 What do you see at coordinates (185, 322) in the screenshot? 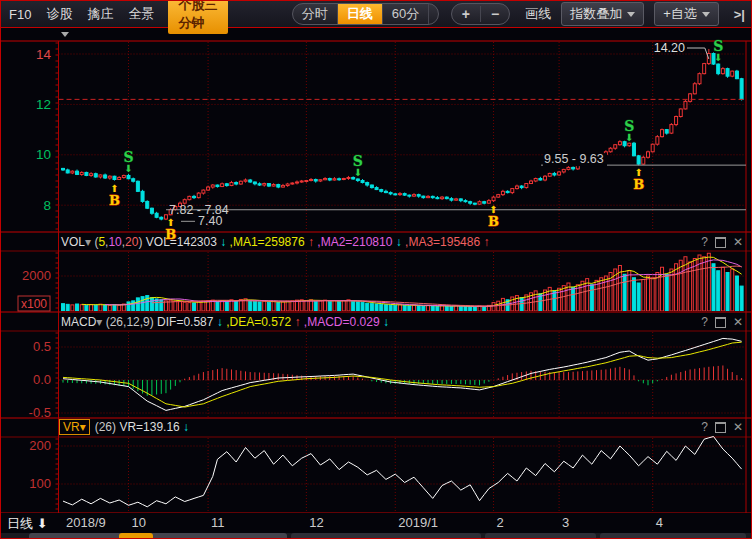
I see `header-segment: DIF=0.587` at bounding box center [185, 322].